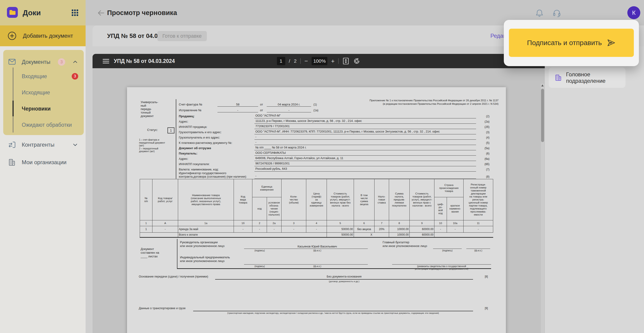 This screenshot has height=333, width=644. What do you see at coordinates (478, 200) in the screenshot?
I see `col-header: Регистраци- онный номер таможенной декла…` at bounding box center [478, 200].